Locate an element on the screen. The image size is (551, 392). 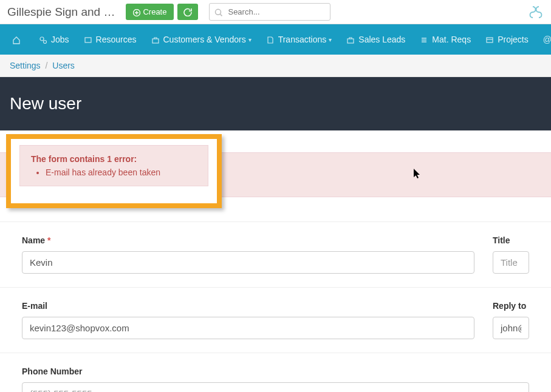
highlight-annotation: The form contains 1 error: E-mail has al… is located at coordinates (114, 171).